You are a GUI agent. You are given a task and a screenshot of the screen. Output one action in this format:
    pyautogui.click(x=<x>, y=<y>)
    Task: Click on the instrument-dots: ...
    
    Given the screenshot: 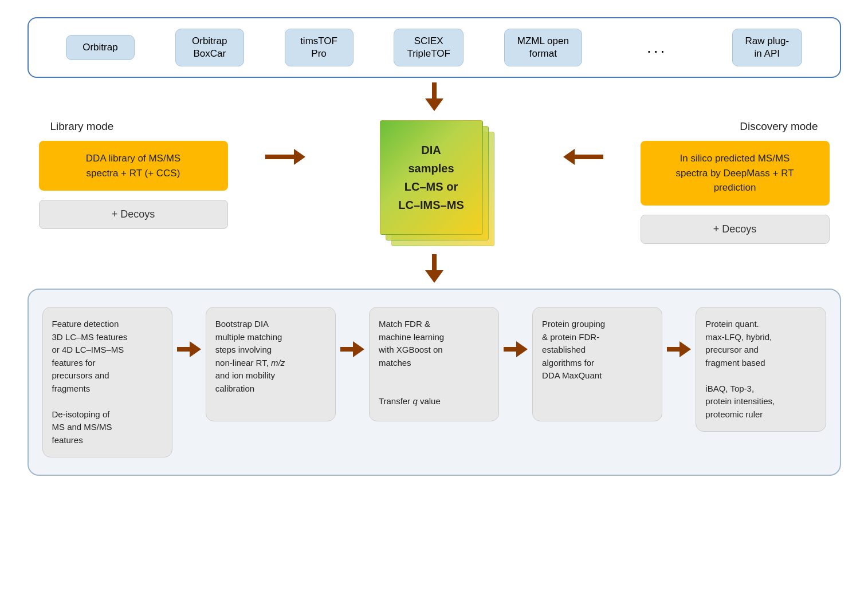 What is the action you would take?
    pyautogui.click(x=657, y=48)
    